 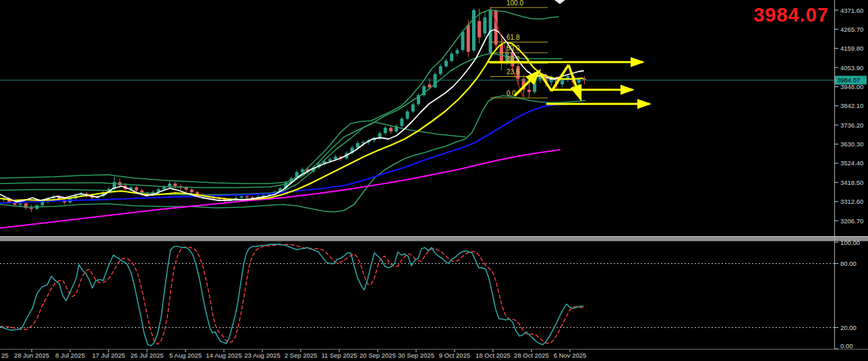 I want to click on fib-level-label: 50.0, so click(x=513, y=49).